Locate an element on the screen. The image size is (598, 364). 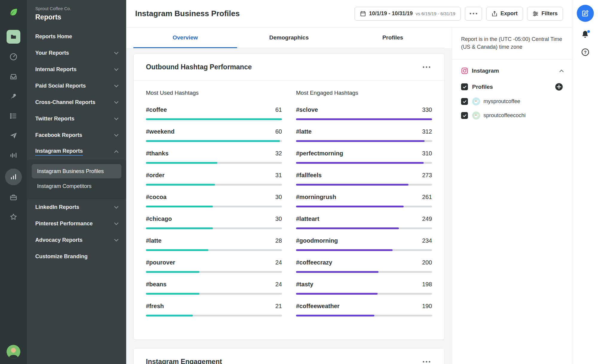
list-icon is located at coordinates (13, 116).